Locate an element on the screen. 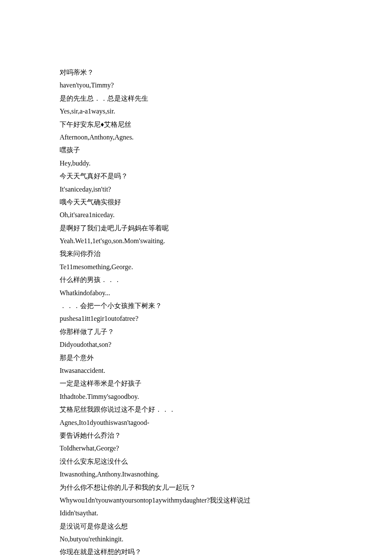  text-line: 是的先生总．．总是这样先生 is located at coordinates (196, 99).